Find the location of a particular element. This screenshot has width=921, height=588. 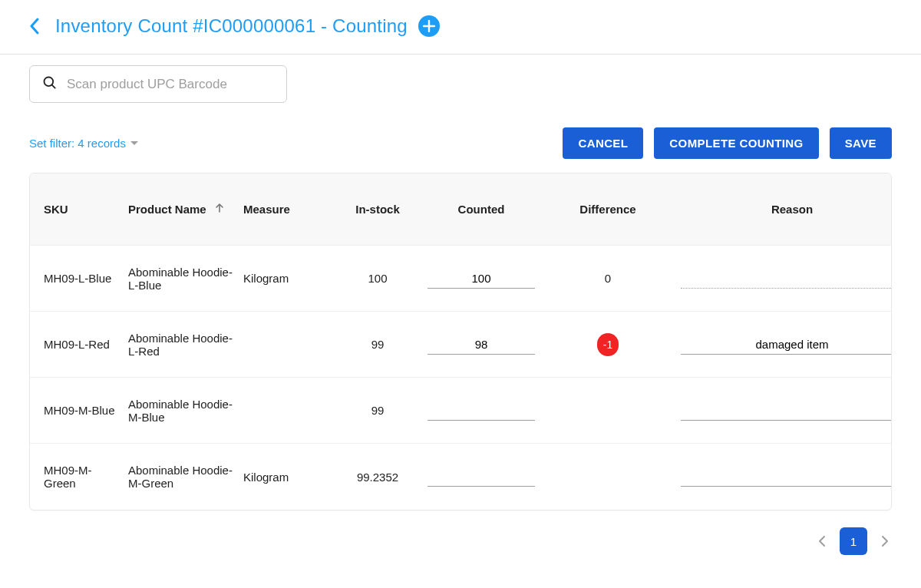

page-header: Inventory Count #IC000000061 - Counting is located at coordinates (460, 28).